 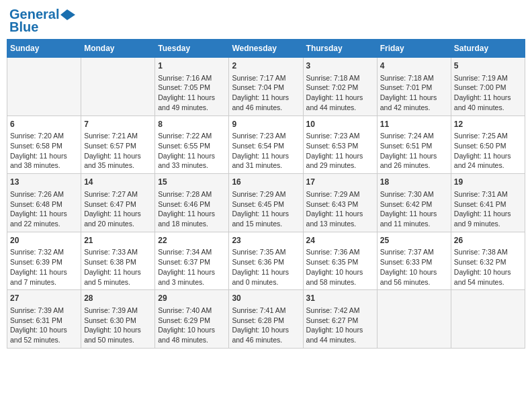 What do you see at coordinates (44, 298) in the screenshot?
I see `day-number: 27` at bounding box center [44, 298].